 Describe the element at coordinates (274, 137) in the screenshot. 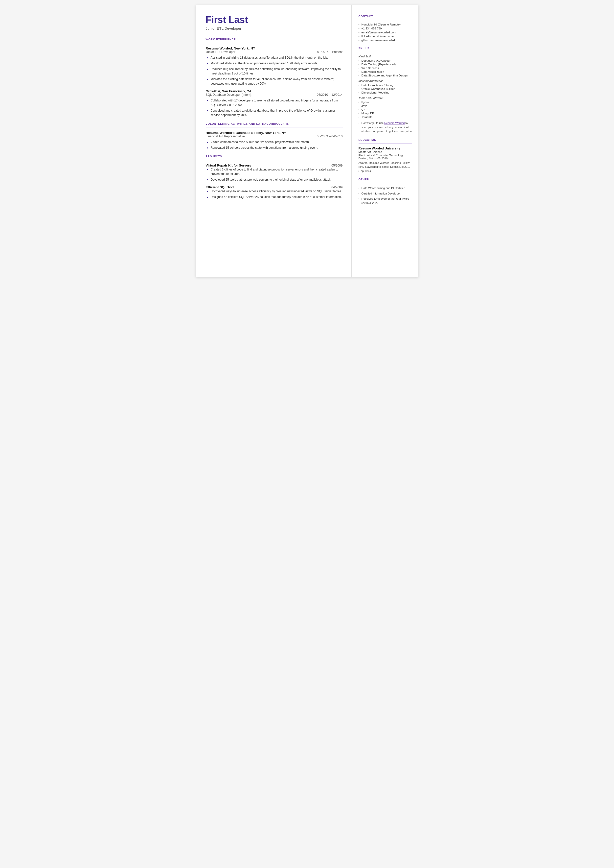

I see `vol-role-row-1: Financial Aid Representative 06/2009 – 0…` at that location.